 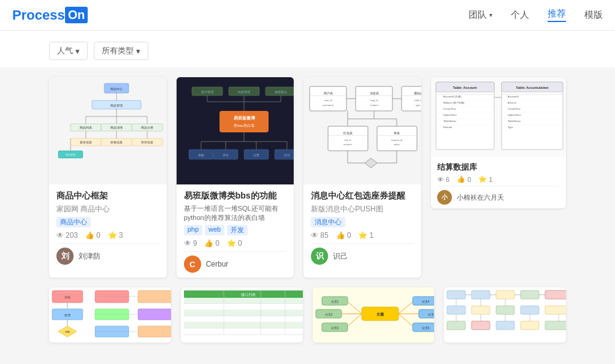 What do you see at coordinates (121, 51) in the screenshot?
I see `filter-all-types: 所有类型 ▾` at bounding box center [121, 51].